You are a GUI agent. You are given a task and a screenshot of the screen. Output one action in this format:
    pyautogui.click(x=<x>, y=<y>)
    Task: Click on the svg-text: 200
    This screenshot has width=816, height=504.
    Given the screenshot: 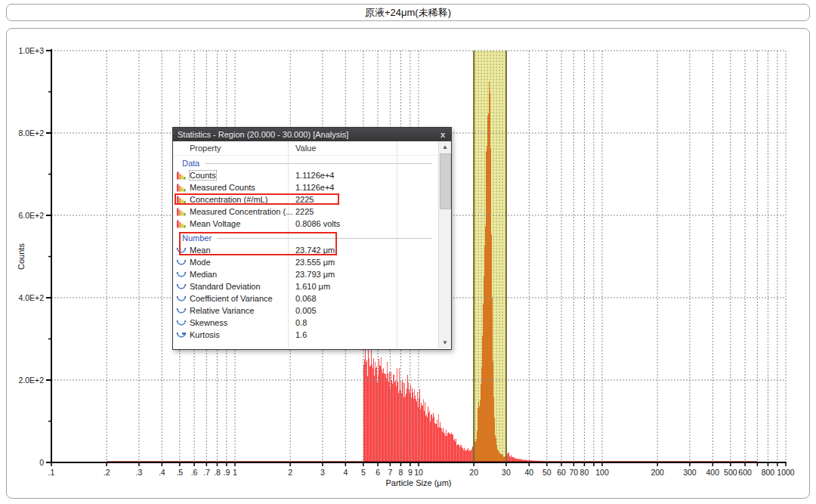 What is the action you would take?
    pyautogui.click(x=657, y=472)
    